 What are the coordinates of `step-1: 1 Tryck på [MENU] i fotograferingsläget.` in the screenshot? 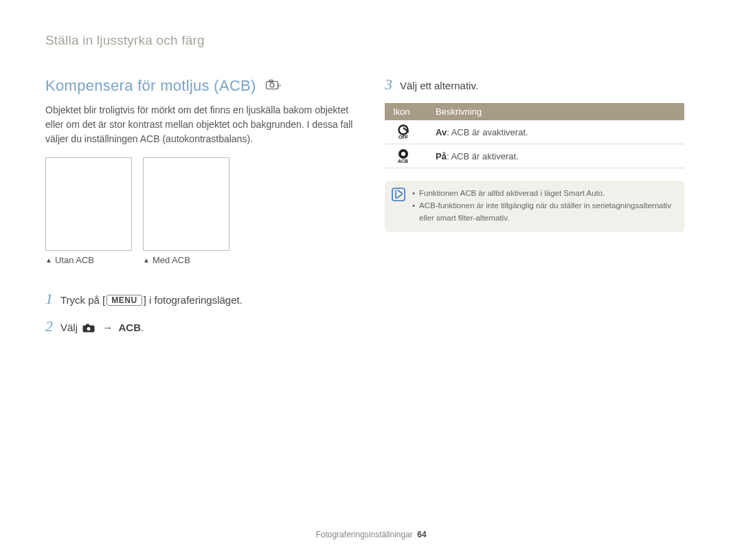 It's located at (200, 299).